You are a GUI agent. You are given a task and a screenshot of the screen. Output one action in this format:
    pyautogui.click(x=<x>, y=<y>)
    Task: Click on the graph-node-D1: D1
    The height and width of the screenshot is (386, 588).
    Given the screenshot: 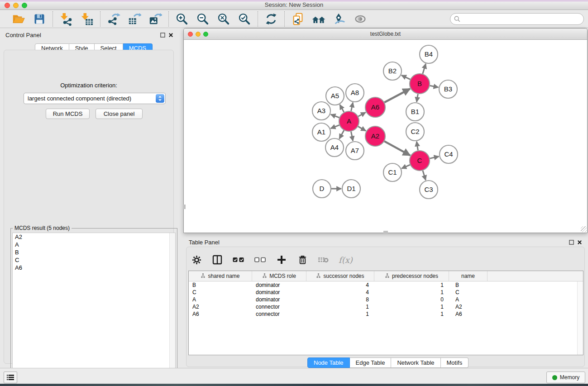 What is the action you would take?
    pyautogui.click(x=351, y=189)
    